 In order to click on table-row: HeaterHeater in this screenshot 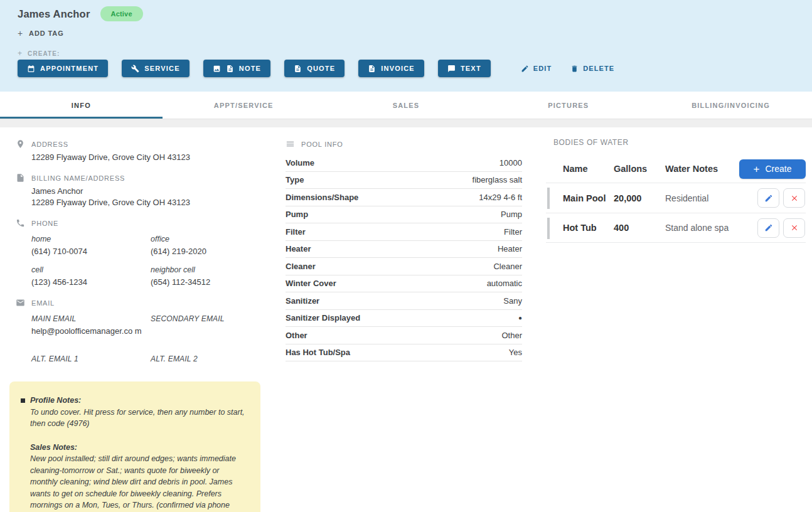, I will do `click(404, 250)`.